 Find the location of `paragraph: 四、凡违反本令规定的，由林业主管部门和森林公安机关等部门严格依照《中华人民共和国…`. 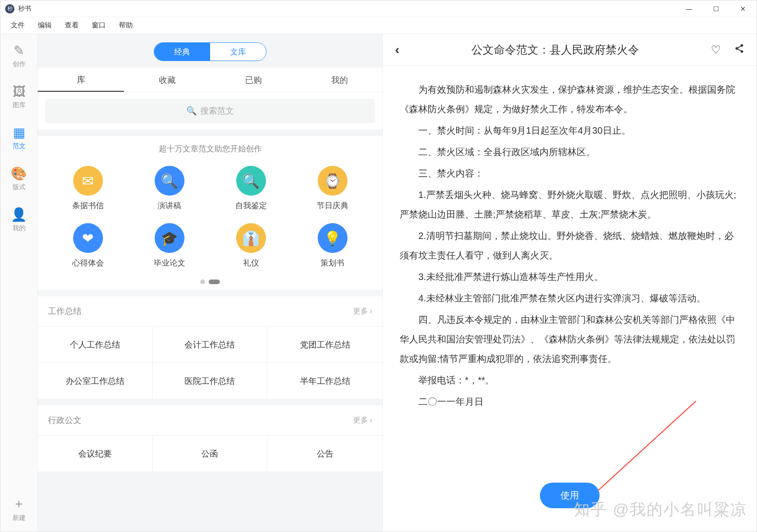

paragraph: 四、凡违反本令规定的，由林业主管部门和森林公安机关等部门严格依照《中华人民共和国… is located at coordinates (570, 339).